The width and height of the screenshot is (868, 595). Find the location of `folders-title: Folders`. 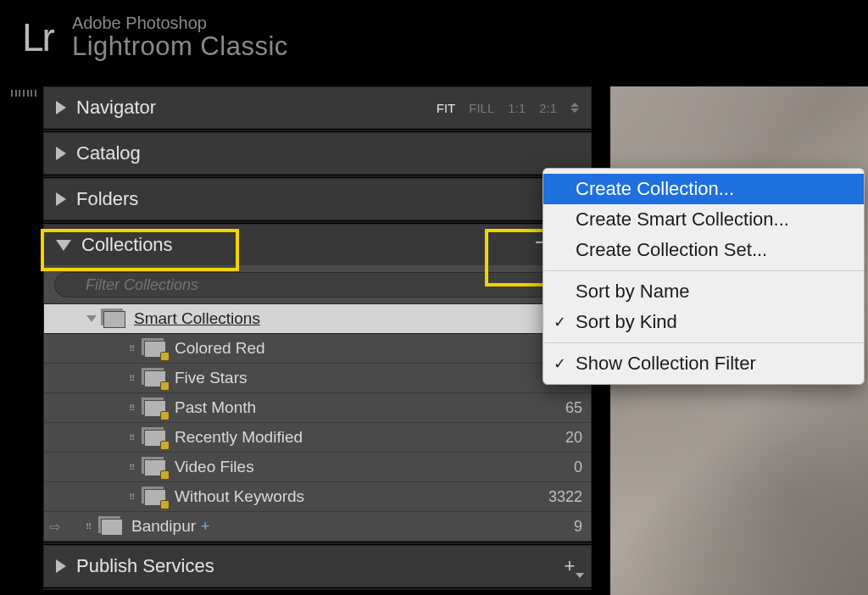

folders-title: Folders is located at coordinates (107, 199).